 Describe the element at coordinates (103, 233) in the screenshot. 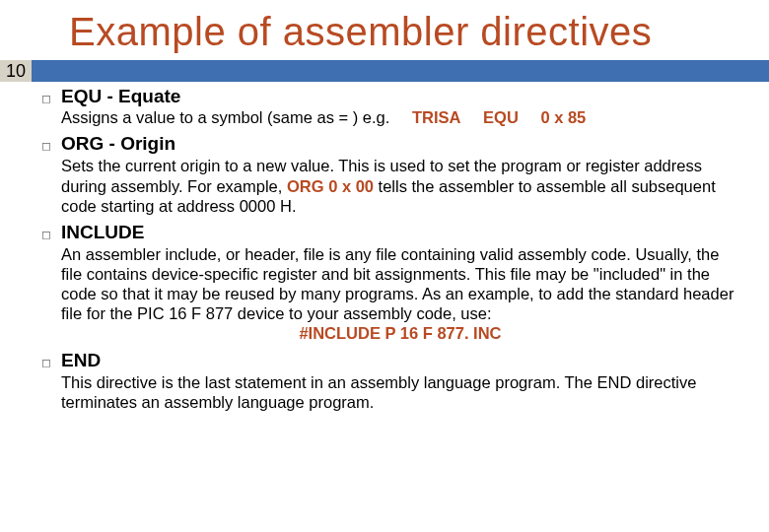

I see `item-heading: INCLUDE` at that location.